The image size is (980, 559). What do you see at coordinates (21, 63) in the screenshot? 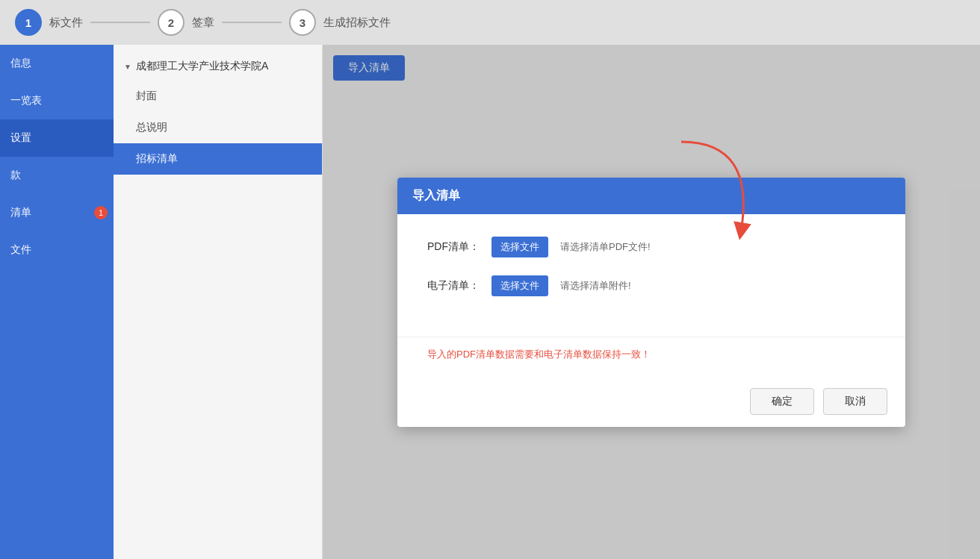
I see `sidebar-item-info-label: 信息` at bounding box center [21, 63].